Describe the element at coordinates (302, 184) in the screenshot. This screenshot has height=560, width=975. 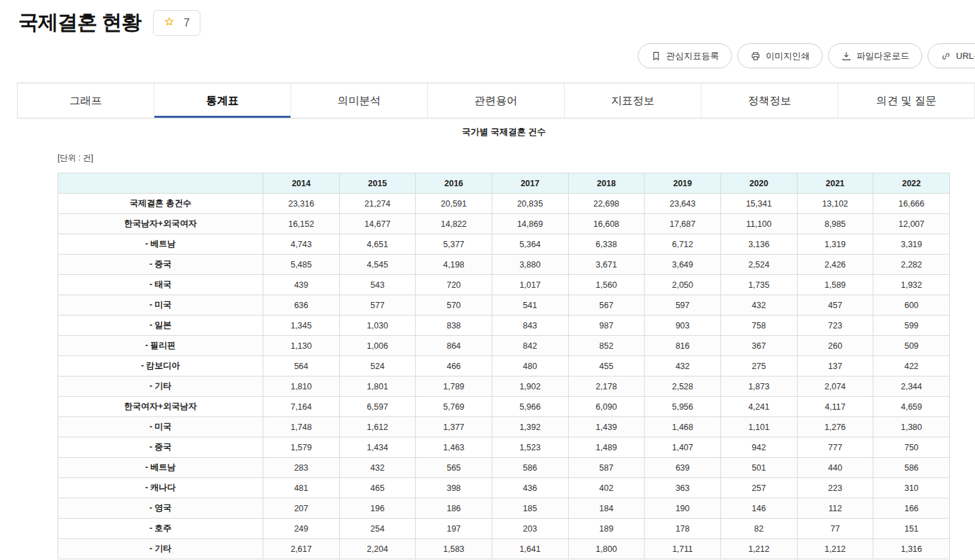
I see `year-header: 2014` at that location.